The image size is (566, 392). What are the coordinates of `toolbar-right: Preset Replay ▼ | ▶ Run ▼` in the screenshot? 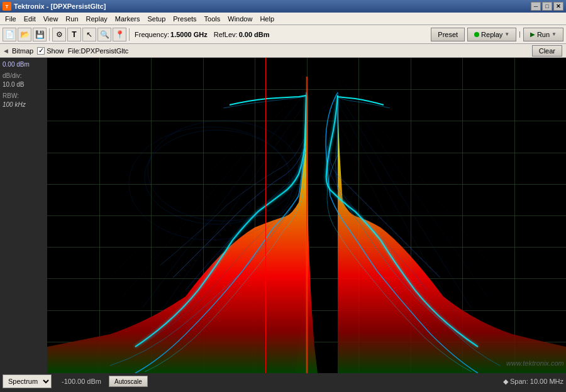 It's located at (497, 35).